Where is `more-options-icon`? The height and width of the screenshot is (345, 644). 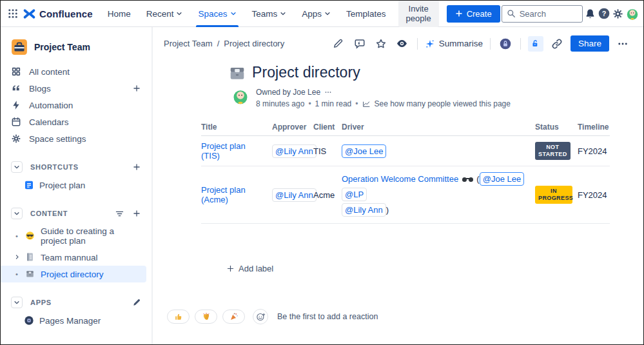
more-options-icon is located at coordinates (623, 44).